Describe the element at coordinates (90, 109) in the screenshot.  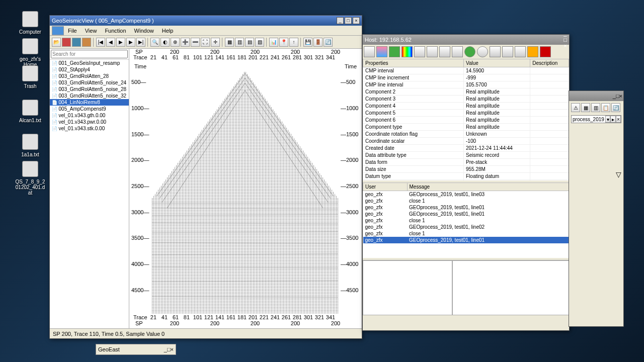
I see `file-item: 005_AmpCompenst9` at that location.